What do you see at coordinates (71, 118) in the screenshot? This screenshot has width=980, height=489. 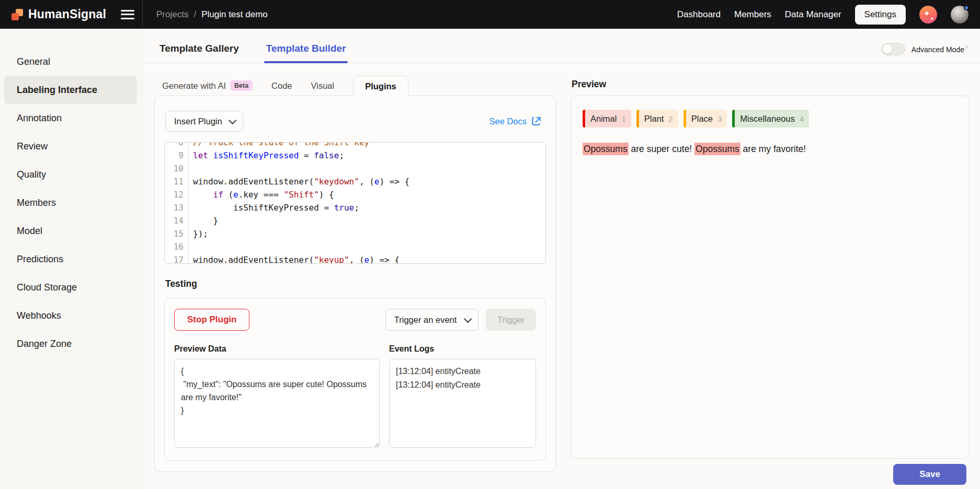 I see `sidebar-item-annotation: Annotation` at bounding box center [71, 118].